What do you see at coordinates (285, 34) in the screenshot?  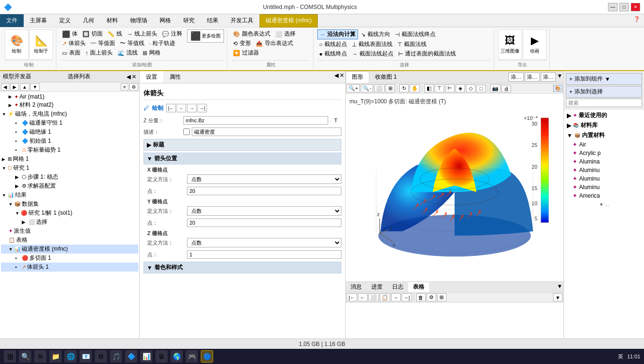 I see `select-prop-btn: ⬜选择` at bounding box center [285, 34].